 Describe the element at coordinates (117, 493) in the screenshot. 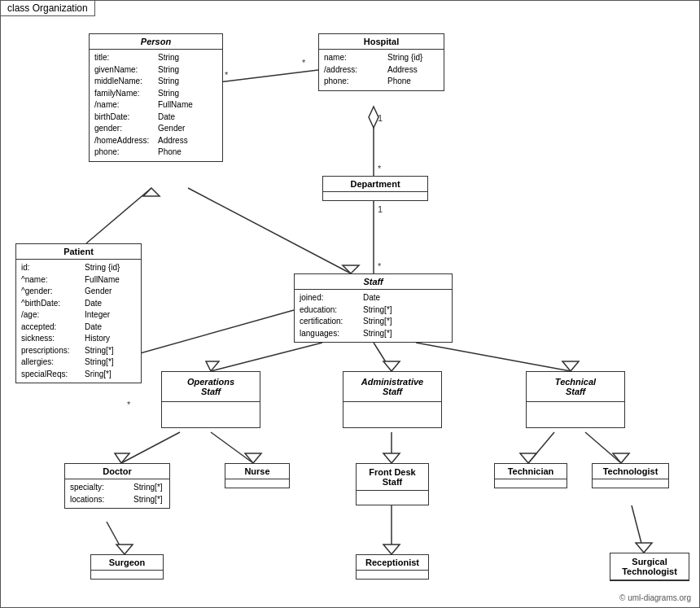

I see `doctor-attrs: specialty:String[*] locations:String[*]` at that location.